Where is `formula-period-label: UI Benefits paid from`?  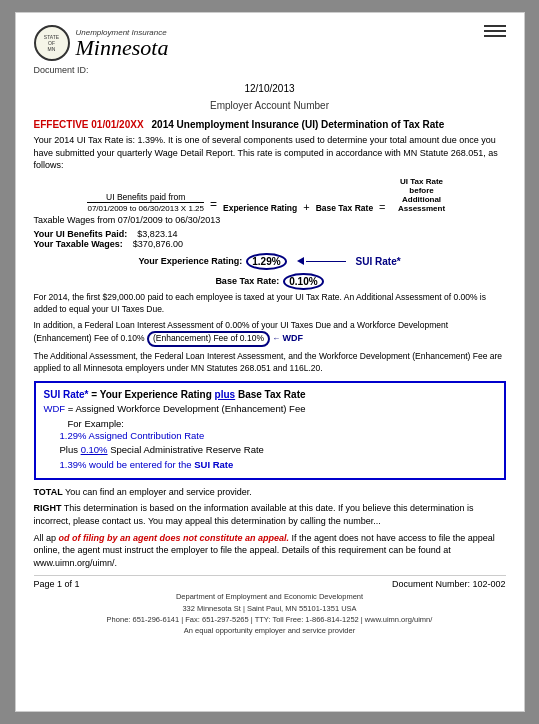 formula-period-label: UI Benefits paid from is located at coordinates (146, 197).